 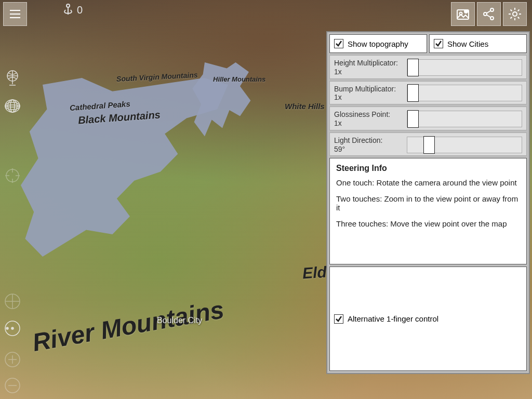 What do you see at coordinates (12, 176) in the screenshot?
I see `crosshair-tool` at bounding box center [12, 176].